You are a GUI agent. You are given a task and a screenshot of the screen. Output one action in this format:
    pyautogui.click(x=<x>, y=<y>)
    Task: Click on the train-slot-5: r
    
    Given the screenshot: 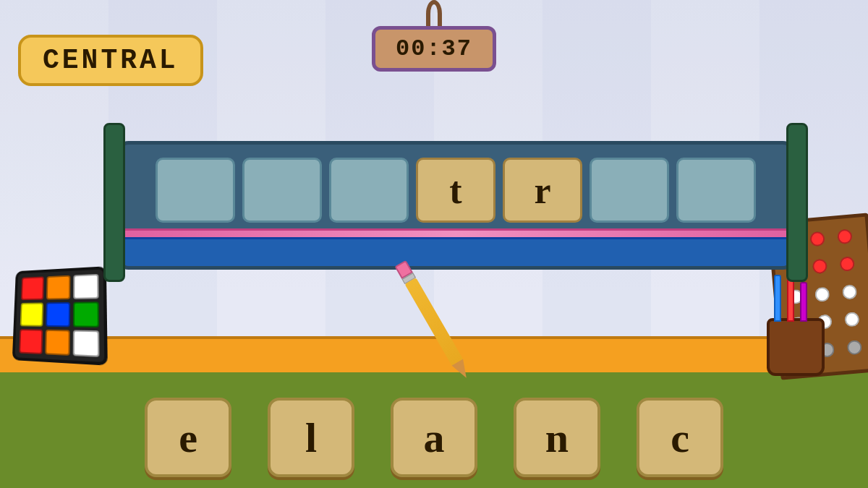 What is the action you would take?
    pyautogui.click(x=542, y=190)
    